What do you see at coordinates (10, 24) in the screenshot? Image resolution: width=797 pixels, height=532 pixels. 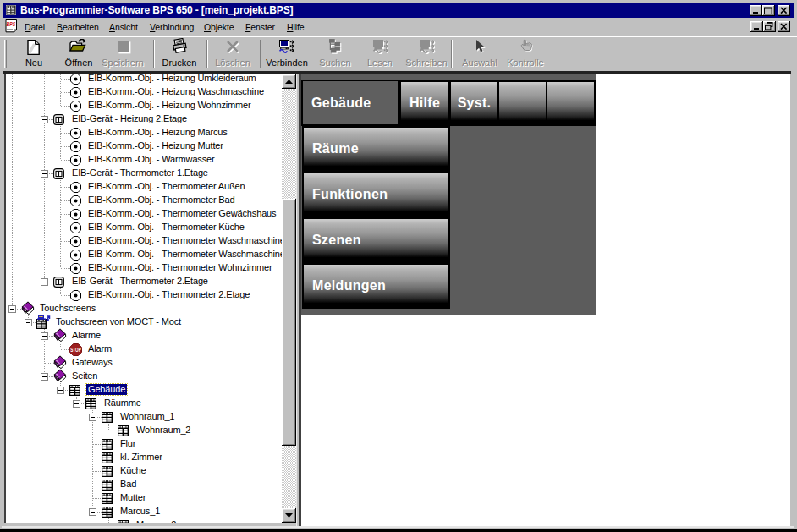 I see `svg-text: BPS` at bounding box center [10, 24].